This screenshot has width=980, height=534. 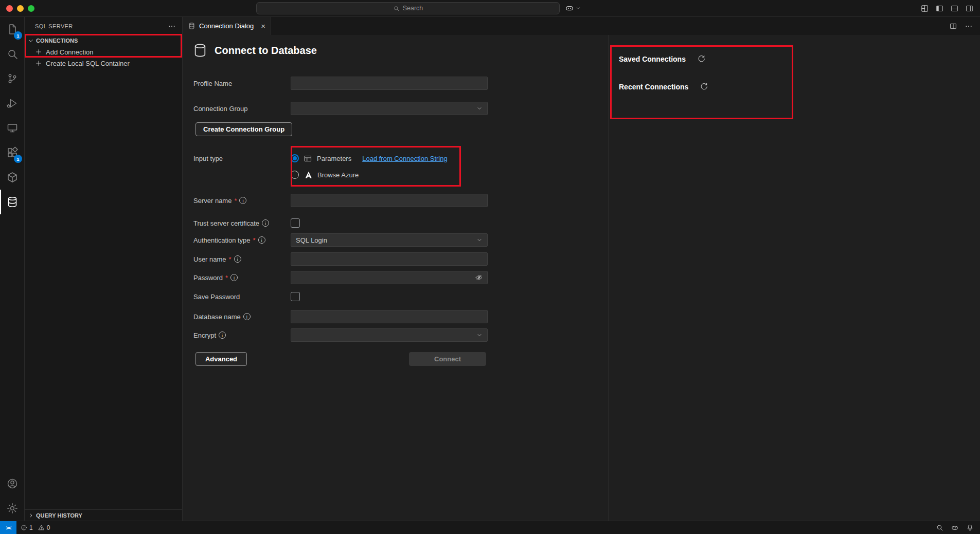 I want to click on toggle-primary-sidebar-icon, so click(x=939, y=8).